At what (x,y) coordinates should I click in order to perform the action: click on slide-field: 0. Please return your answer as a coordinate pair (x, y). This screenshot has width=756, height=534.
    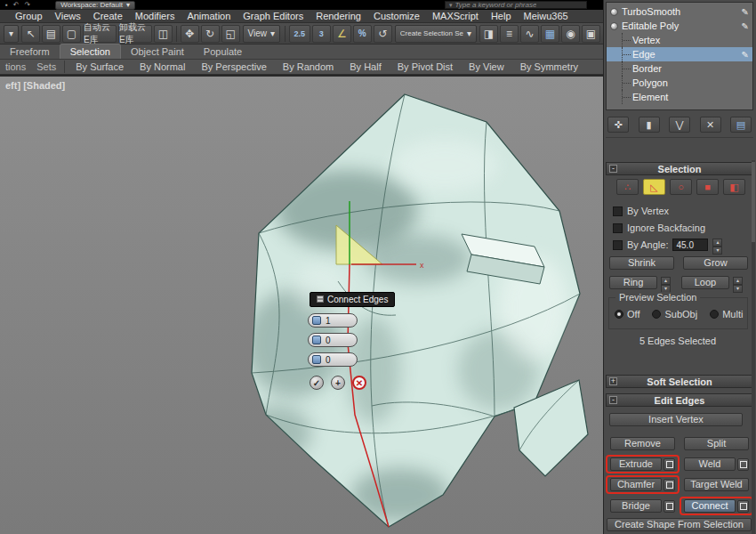
    Looking at the image, I should click on (333, 360).